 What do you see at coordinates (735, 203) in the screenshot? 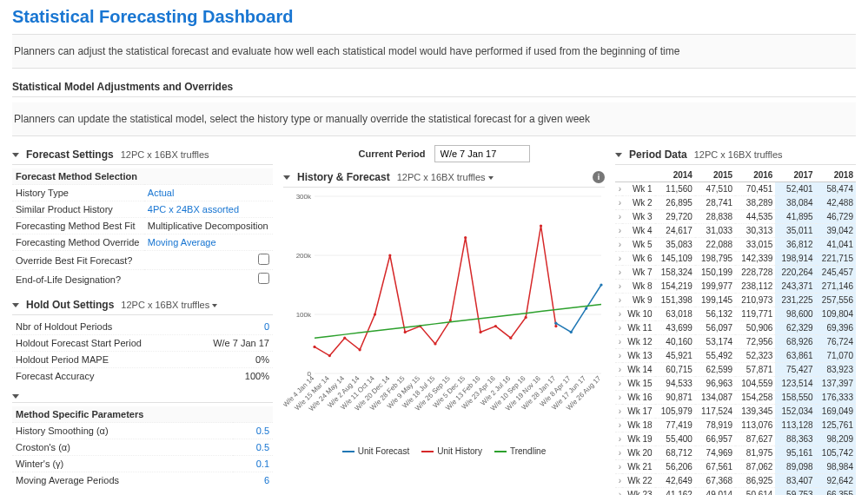
I see `table-row: ›Wk 226,89528,74138,28938,08442,488` at bounding box center [735, 203].